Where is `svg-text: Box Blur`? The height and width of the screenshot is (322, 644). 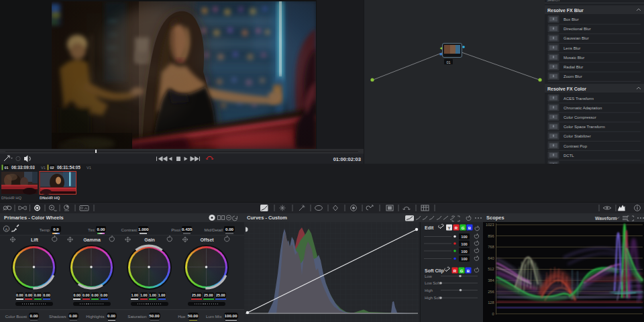 svg-text: Box Blur is located at coordinates (572, 19).